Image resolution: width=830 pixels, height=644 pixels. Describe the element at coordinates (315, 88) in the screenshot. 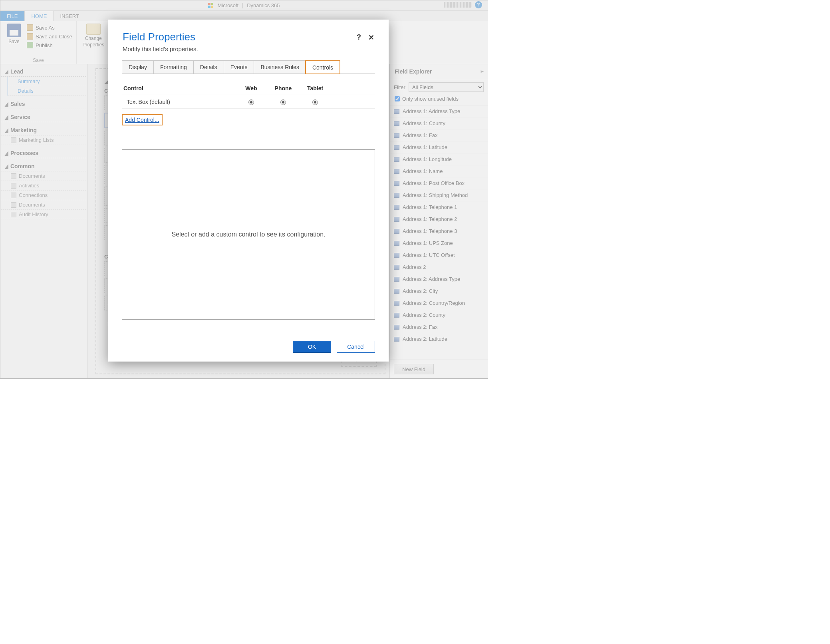

I see `col-tablet: Tablet` at that location.